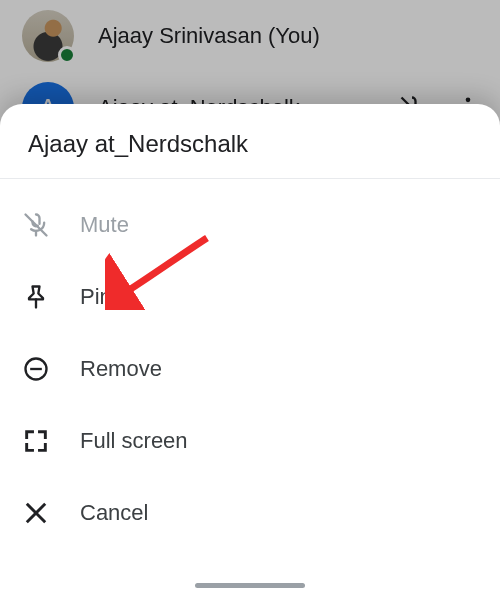 This screenshot has height=598, width=500. I want to click on menu-label: Cancel, so click(114, 513).